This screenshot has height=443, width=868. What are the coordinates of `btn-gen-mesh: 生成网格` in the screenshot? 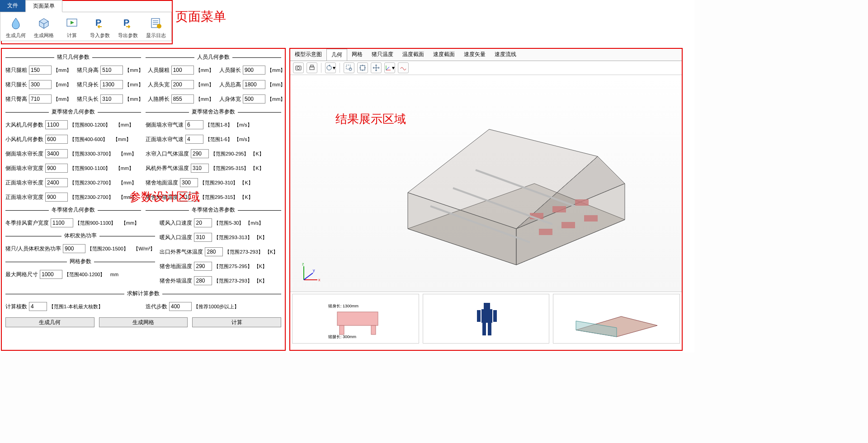 It's located at (44, 27).